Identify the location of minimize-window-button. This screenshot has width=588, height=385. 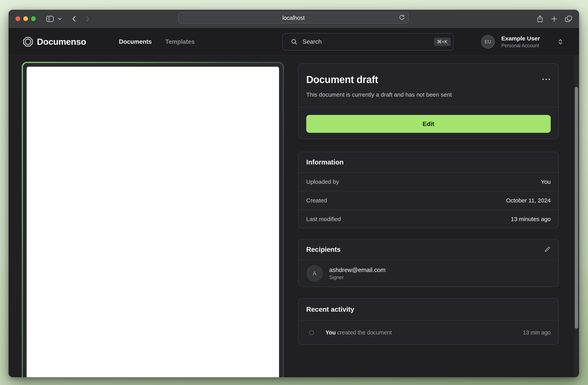
(26, 19).